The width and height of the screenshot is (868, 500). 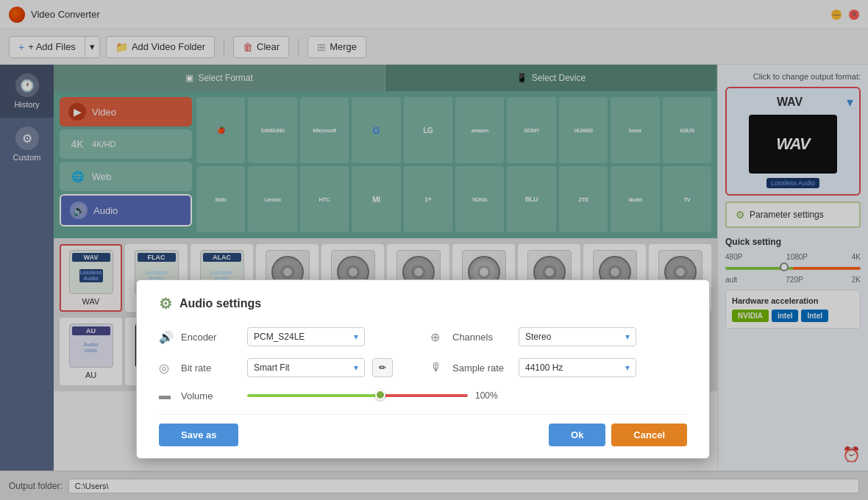 I want to click on volume-percentage: 100%, so click(x=487, y=396).